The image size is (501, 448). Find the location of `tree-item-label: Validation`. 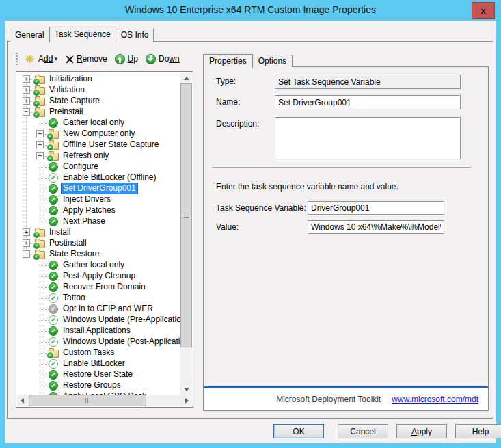

tree-item-label: Validation is located at coordinates (67, 90).